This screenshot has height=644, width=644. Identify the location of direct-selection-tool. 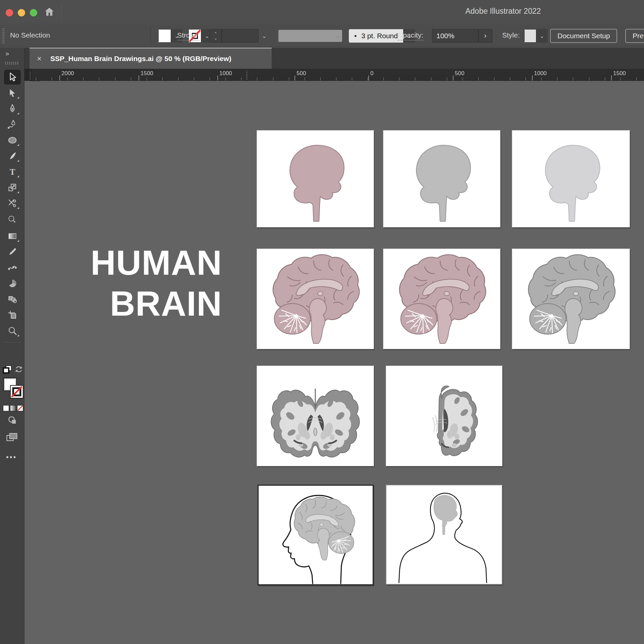
(12, 93).